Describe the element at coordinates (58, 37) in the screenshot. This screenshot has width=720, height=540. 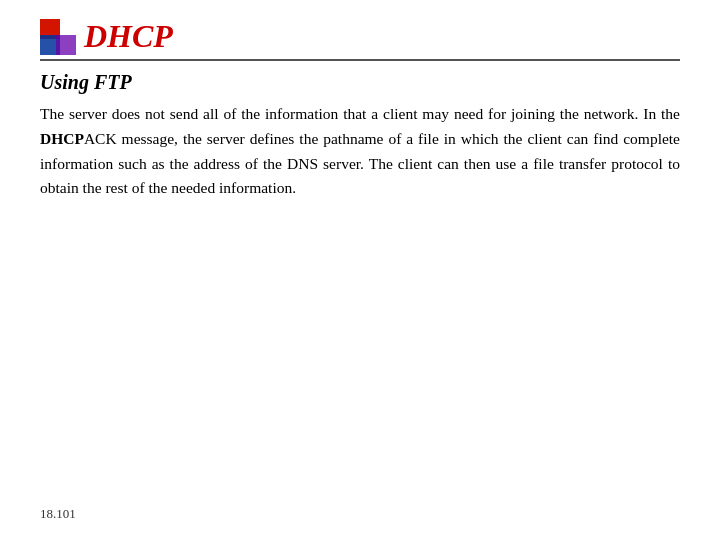
I see `logo-icon` at that location.